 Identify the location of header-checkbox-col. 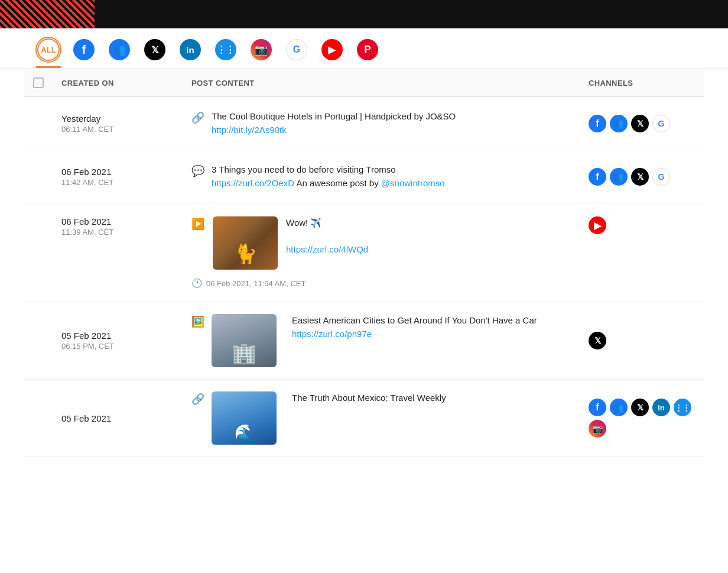
(47, 83).